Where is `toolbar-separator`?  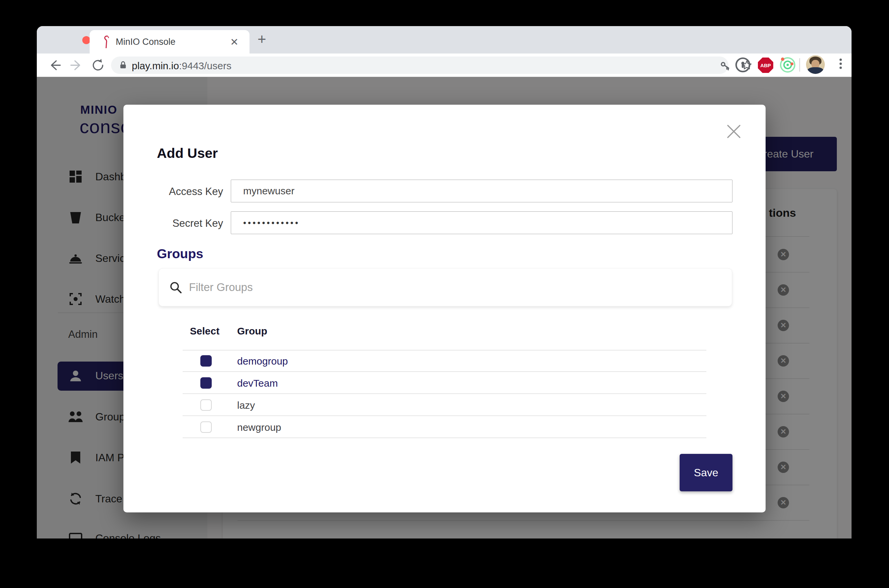
toolbar-separator is located at coordinates (800, 65).